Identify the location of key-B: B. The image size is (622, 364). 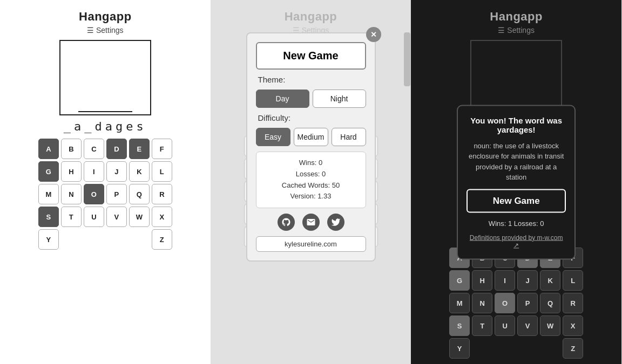
(71, 149).